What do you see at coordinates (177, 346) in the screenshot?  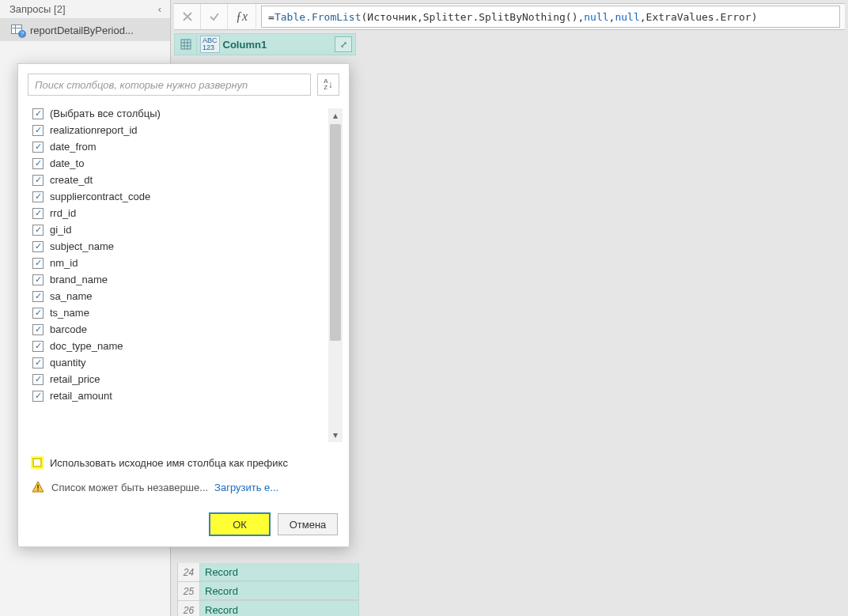 I see `column-option: doc_type_name` at bounding box center [177, 346].